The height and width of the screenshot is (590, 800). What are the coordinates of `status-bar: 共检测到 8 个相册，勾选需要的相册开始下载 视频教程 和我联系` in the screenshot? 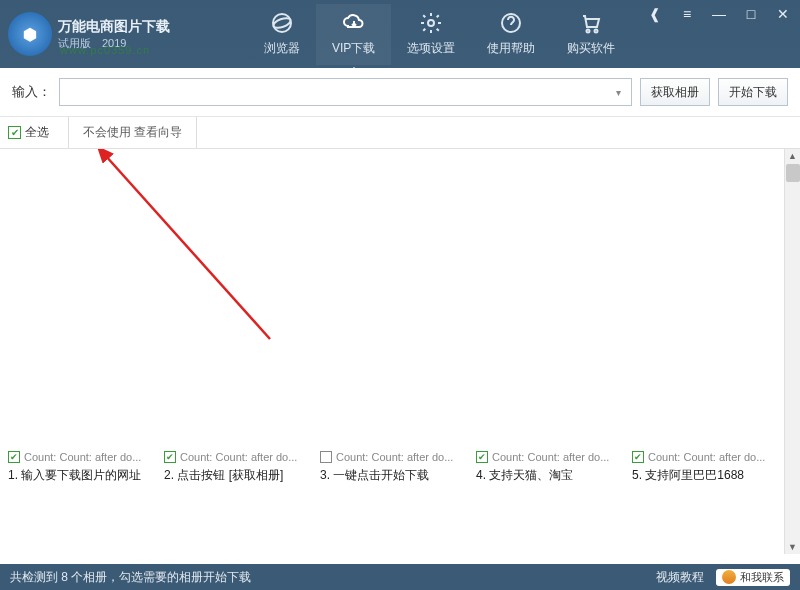 It's located at (400, 577).